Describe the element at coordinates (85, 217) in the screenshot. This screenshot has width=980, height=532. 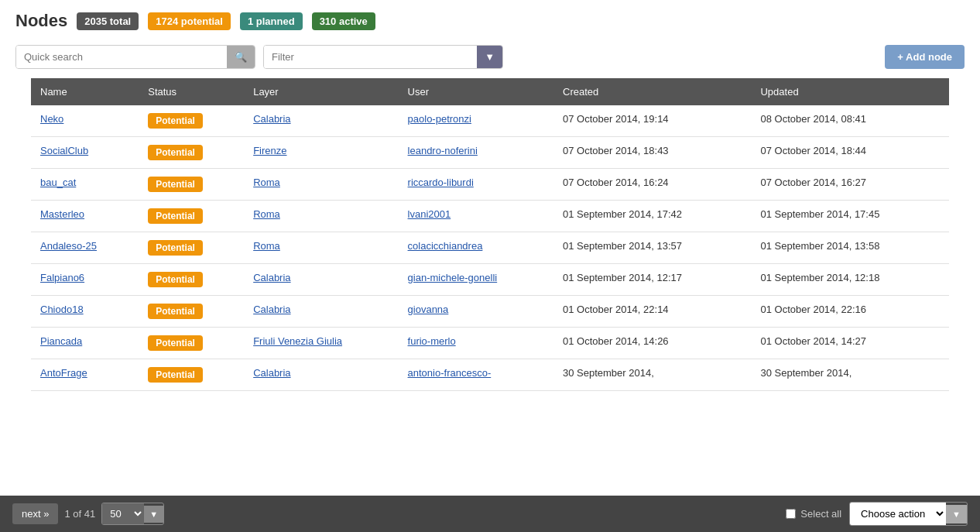
I see `cell-name: Masterleo` at that location.